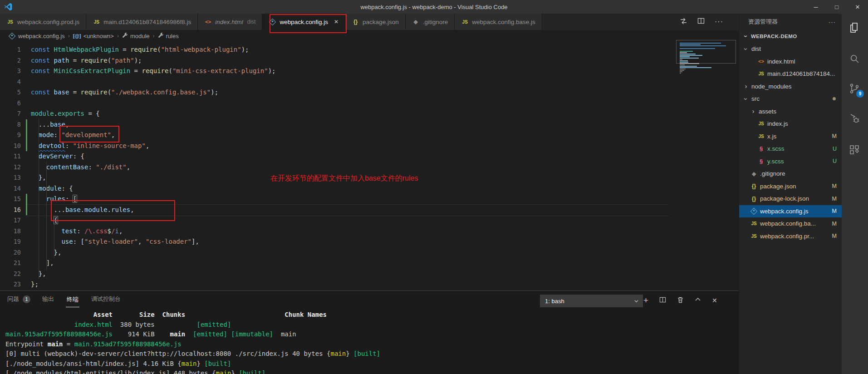  I want to click on terminal-shell-select: 1: bash, so click(592, 301).